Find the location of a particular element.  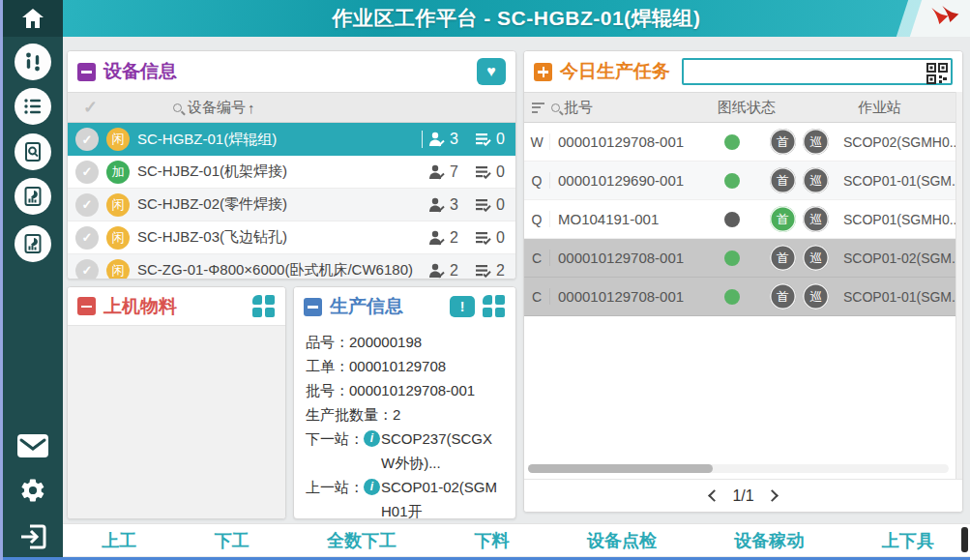

task-station: SCOP01-01(SGM... is located at coordinates (901, 181).